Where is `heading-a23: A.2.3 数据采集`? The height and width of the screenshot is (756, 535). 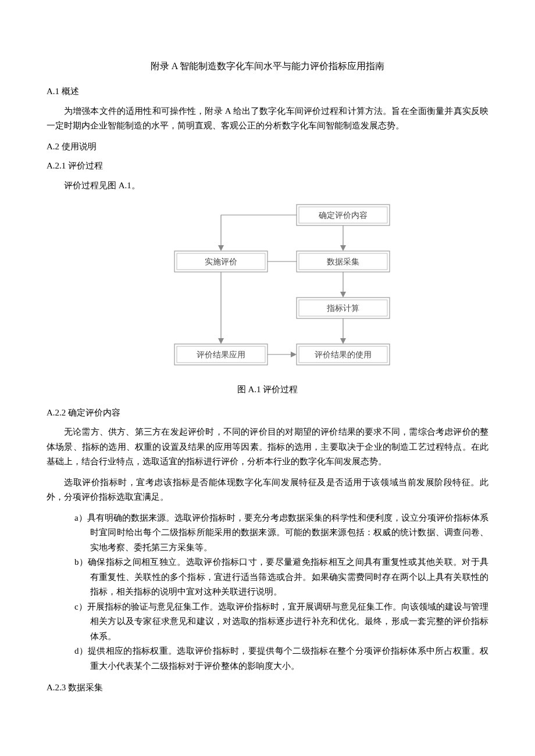 heading-a23: A.2.3 数据采集 is located at coordinates (268, 688).